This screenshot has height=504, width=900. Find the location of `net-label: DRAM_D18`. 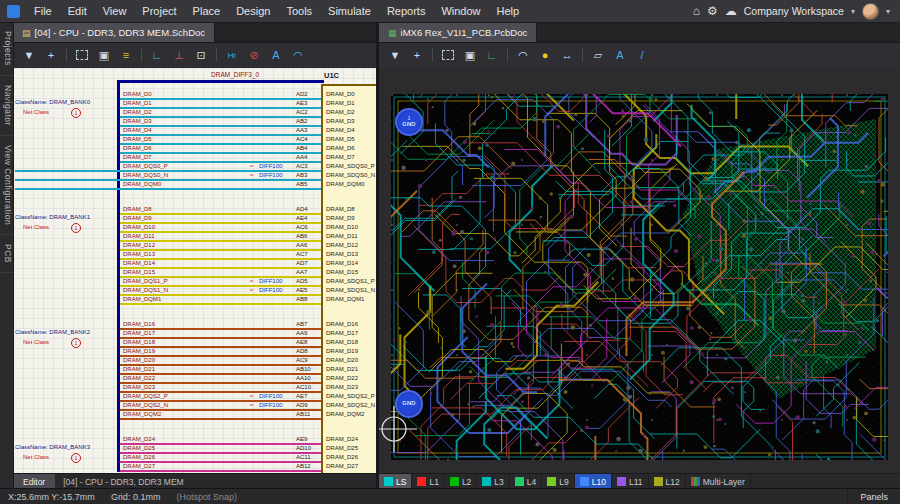

net-label: DRAM_D18 is located at coordinates (139, 342).